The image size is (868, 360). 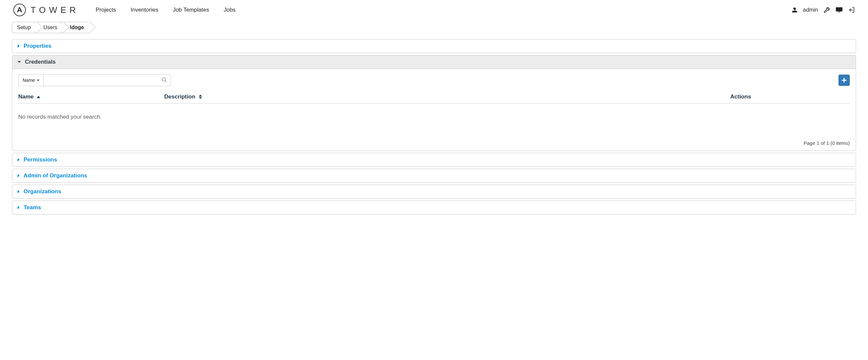 I want to click on panel-admin-orgs-header: Admin of Organizations, so click(x=434, y=176).